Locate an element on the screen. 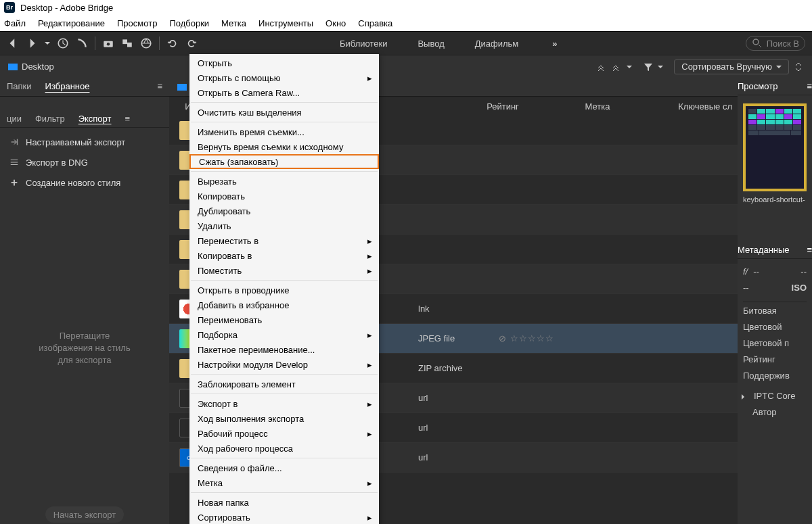  more-icon: » is located at coordinates (555, 43).